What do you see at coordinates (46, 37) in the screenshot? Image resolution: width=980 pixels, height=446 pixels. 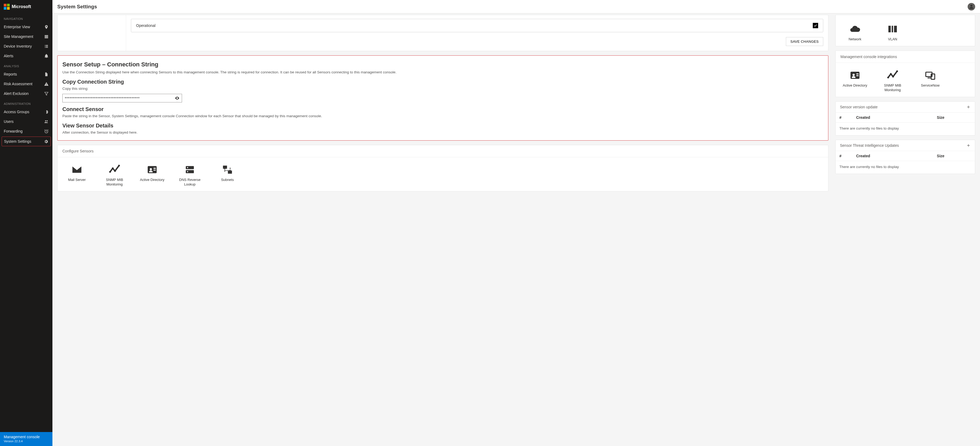 I see `site-icon` at bounding box center [46, 37].